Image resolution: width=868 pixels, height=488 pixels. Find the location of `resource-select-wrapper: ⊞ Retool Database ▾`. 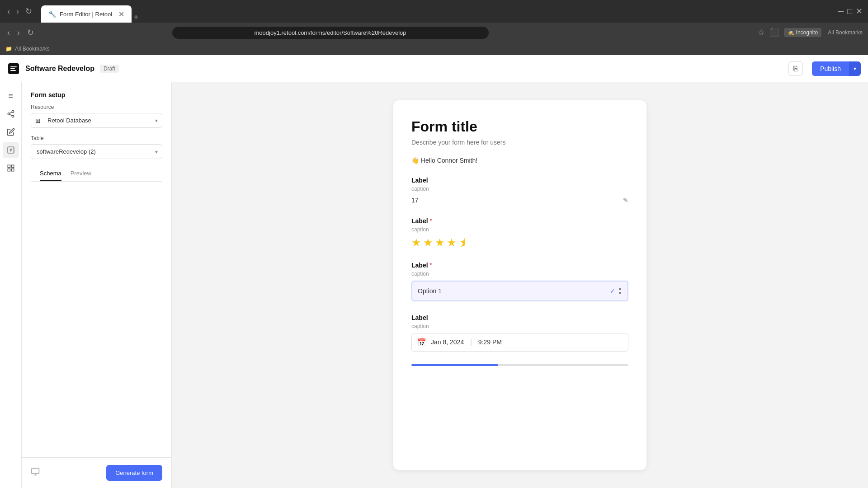

resource-select-wrapper: ⊞ Retool Database ▾ is located at coordinates (97, 120).